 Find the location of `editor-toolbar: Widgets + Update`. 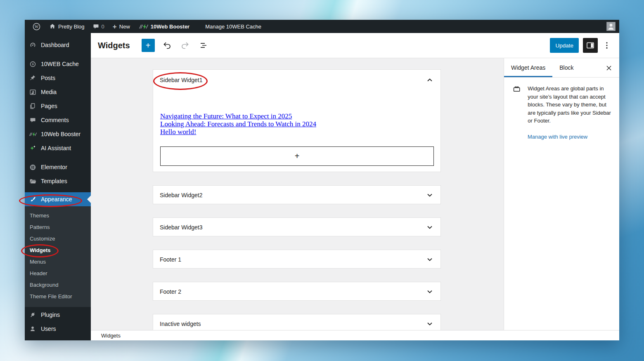

editor-toolbar: Widgets + Update is located at coordinates (355, 45).